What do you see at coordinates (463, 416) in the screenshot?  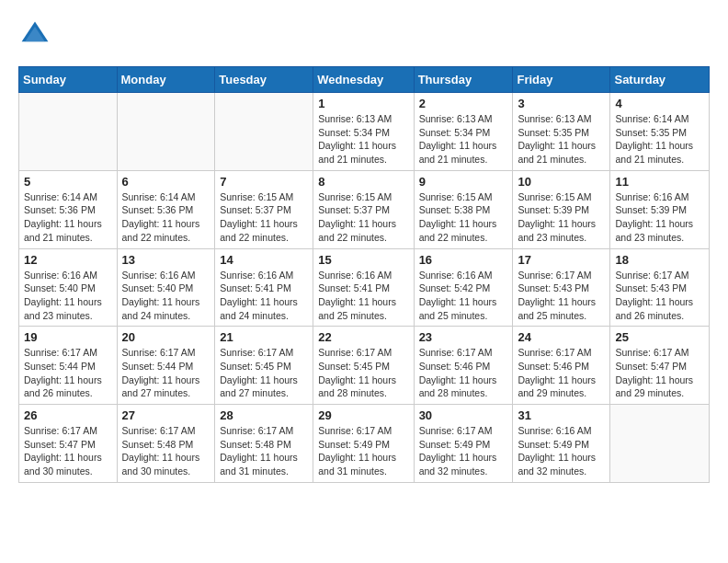 I see `day-number: 30` at bounding box center [463, 416].